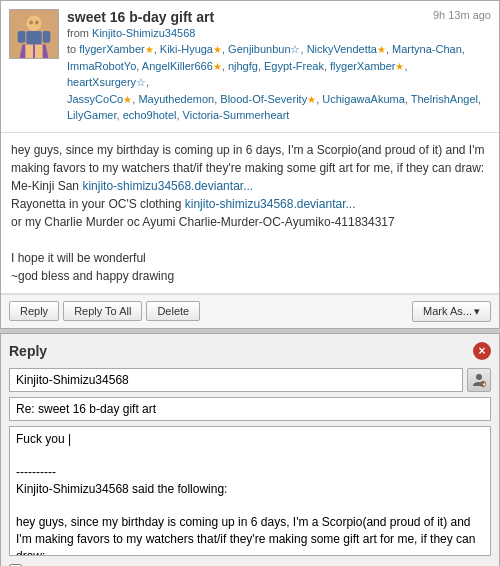  What do you see at coordinates (250, 311) in the screenshot?
I see `email-actions: Reply Reply To All Delete Mark As... ▾` at bounding box center [250, 311].